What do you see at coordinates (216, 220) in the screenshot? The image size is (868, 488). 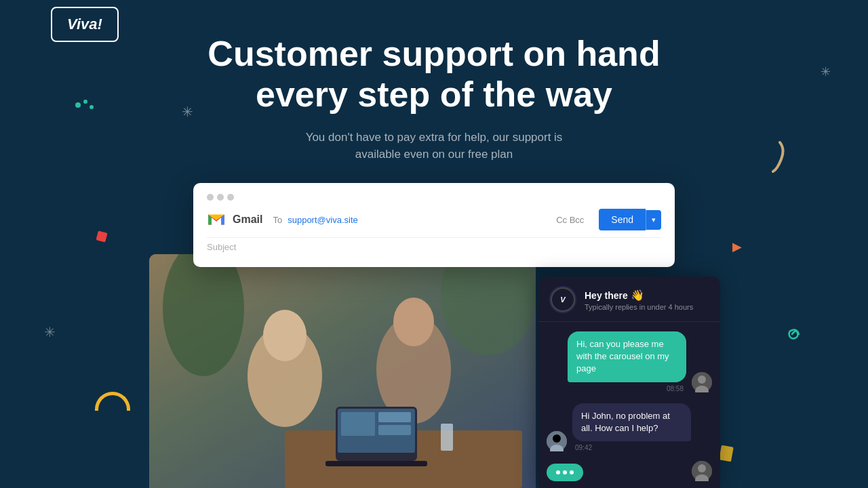 I see `gmail-logo-icon` at bounding box center [216, 220].